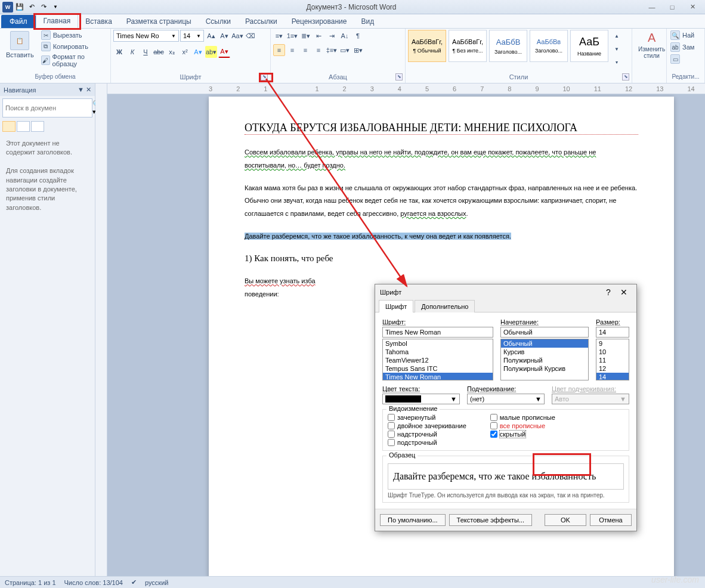 This screenshot has height=588, width=705. Describe the element at coordinates (132, 52) in the screenshot. I see `italic-button: К` at that location.